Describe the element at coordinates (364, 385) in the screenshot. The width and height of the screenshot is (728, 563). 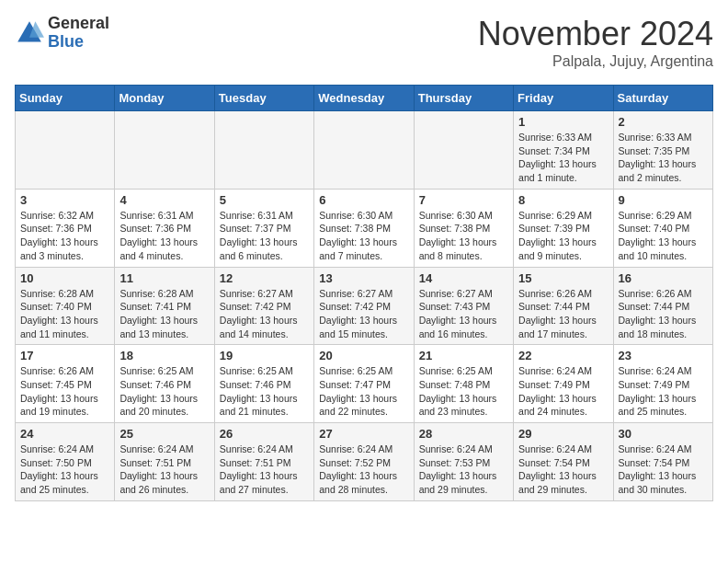
I see `calendar-week-row: 17Sunrise: 6:26 AM Sunset: 7:45 PM Dayli…` at that location.